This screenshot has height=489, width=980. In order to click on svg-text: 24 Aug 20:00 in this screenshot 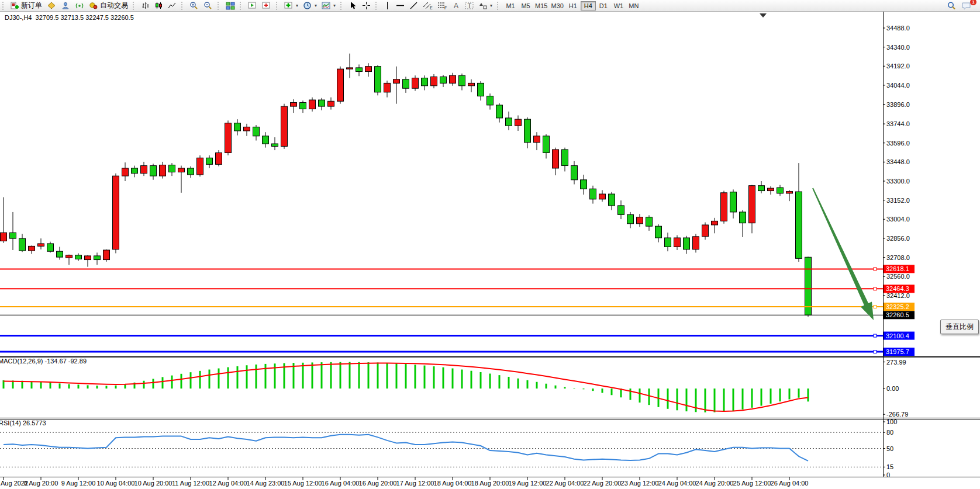, I will do `click(715, 483)`.